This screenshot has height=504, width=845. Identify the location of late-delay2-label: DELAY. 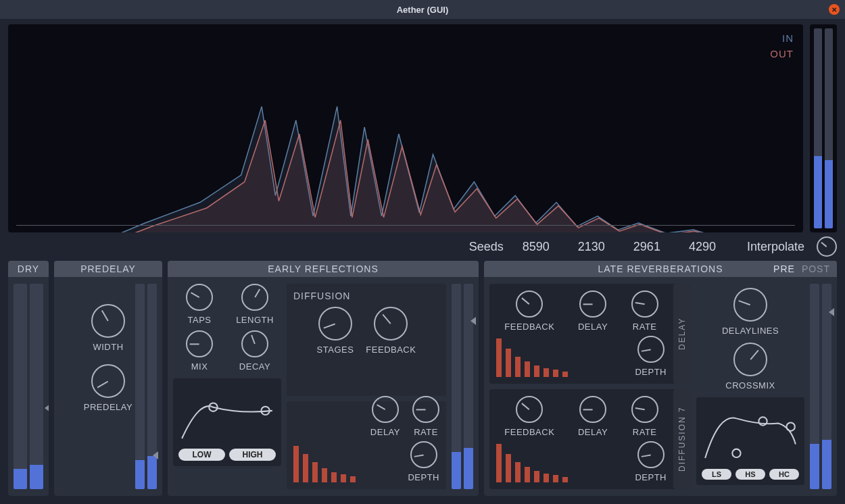
(593, 432).